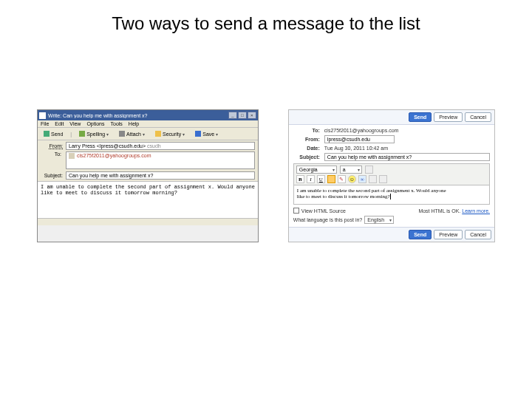 The image size is (532, 399). What do you see at coordinates (344, 170) in the screenshot?
I see `font-size-value: a` at bounding box center [344, 170].